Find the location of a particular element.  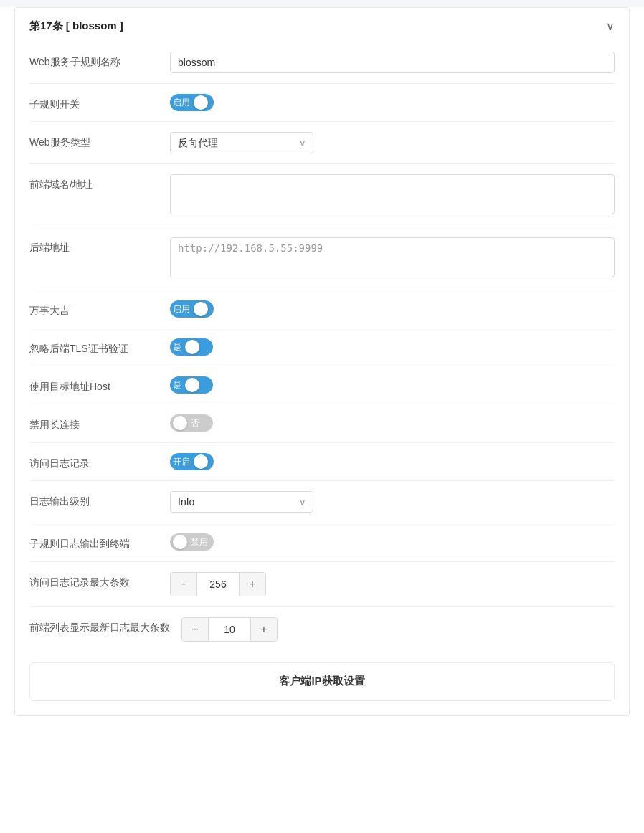

use-host-label: 使用目标地址Host is located at coordinates (94, 385).